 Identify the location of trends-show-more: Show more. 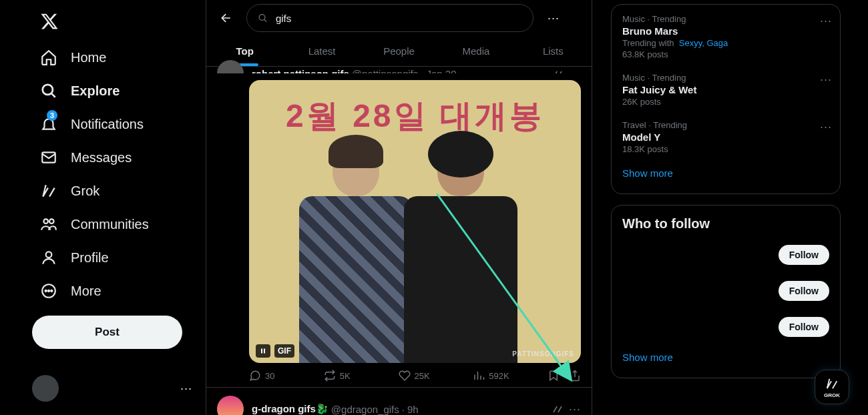
(726, 173).